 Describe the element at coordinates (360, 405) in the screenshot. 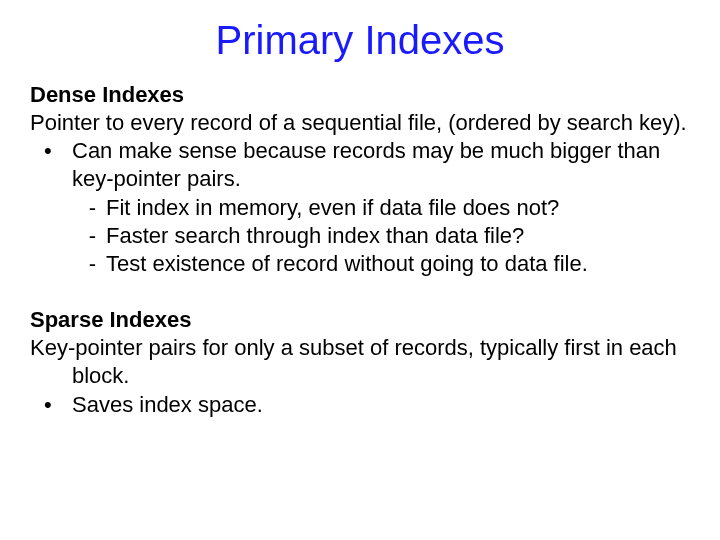

I see `sparse-bullet: • Saves index space.` at that location.